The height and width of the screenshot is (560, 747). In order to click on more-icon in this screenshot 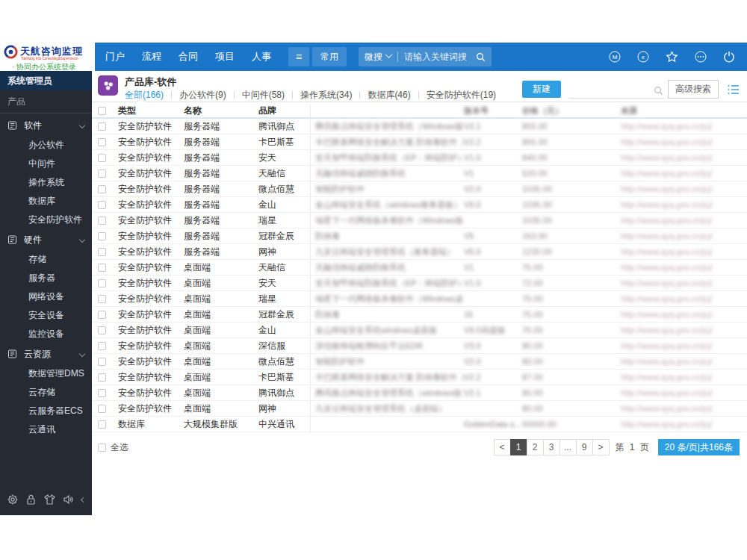, I will do `click(701, 57)`.